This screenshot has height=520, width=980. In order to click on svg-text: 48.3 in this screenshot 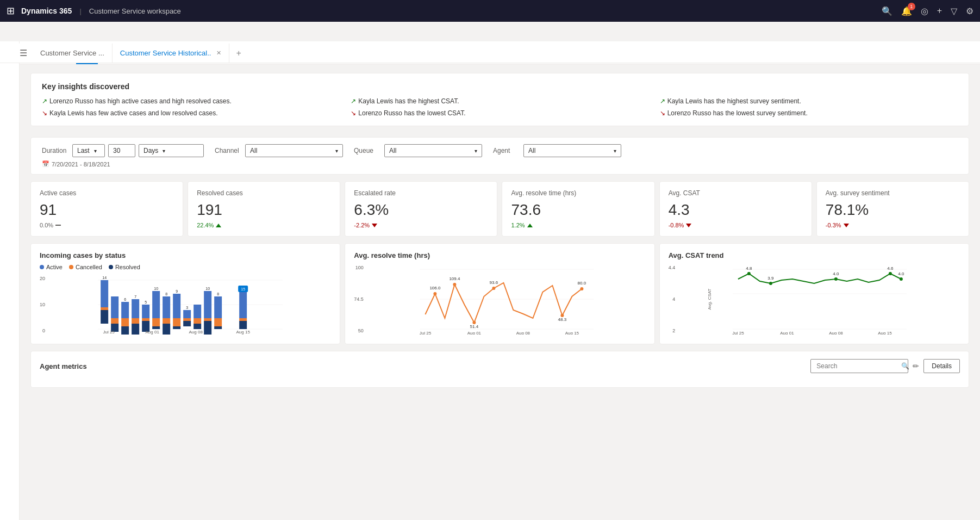, I will do `click(562, 320)`.